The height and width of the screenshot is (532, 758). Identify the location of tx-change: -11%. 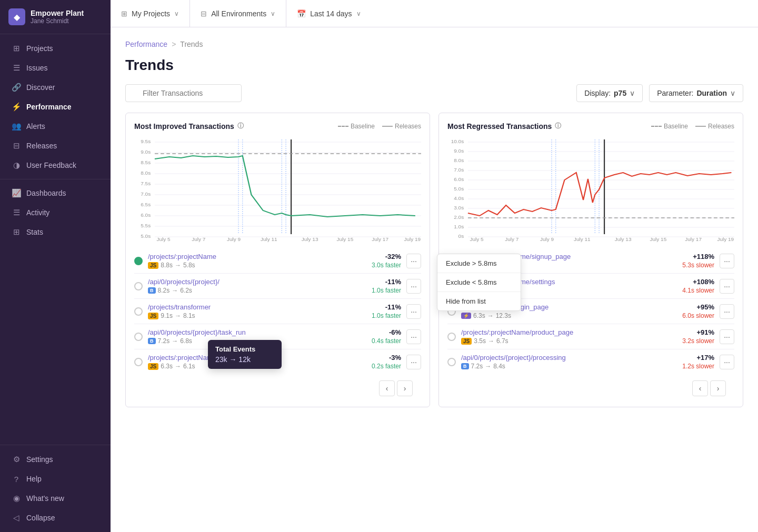
(388, 282).